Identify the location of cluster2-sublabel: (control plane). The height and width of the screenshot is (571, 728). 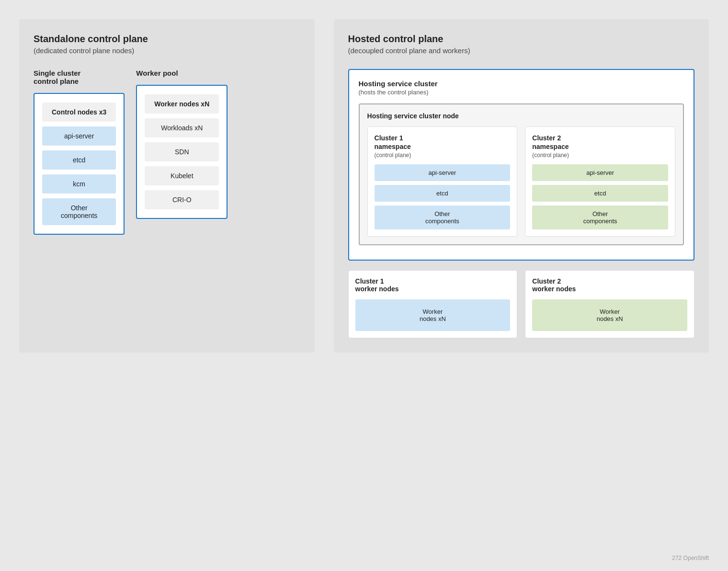
(600, 155).